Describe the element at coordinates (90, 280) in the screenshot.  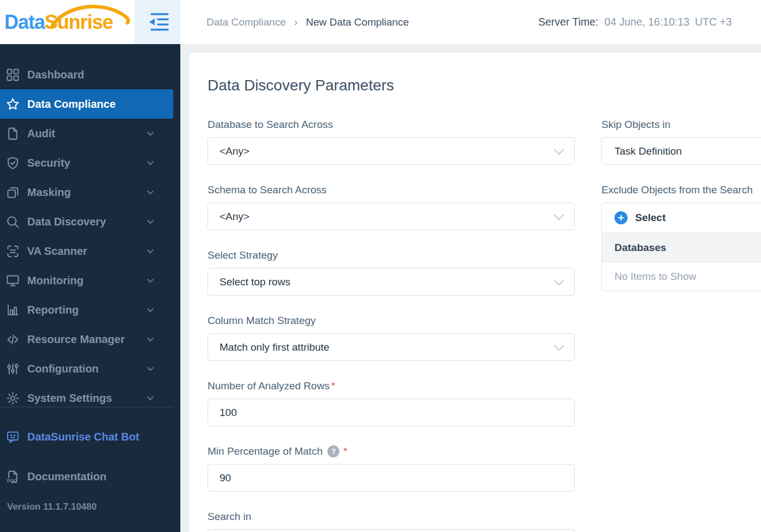
I see `sidebar-item-monitoring: Monitoring` at that location.